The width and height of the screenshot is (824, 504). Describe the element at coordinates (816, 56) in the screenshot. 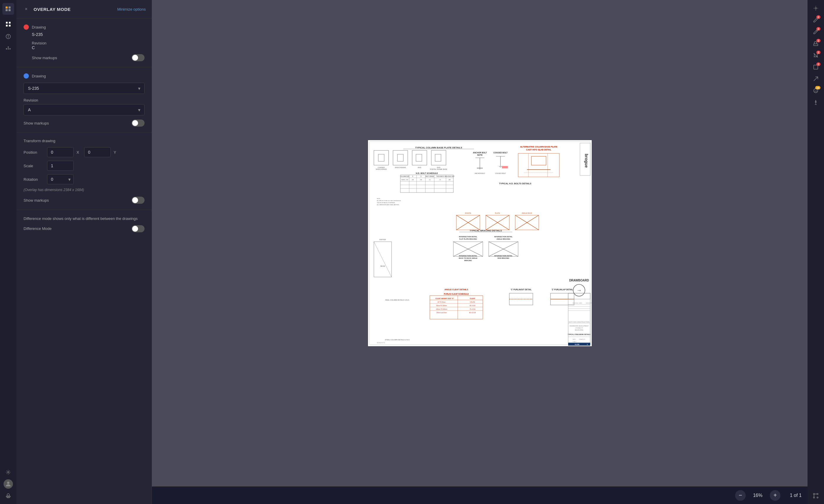

I see `rt-icon-crop: 2` at that location.